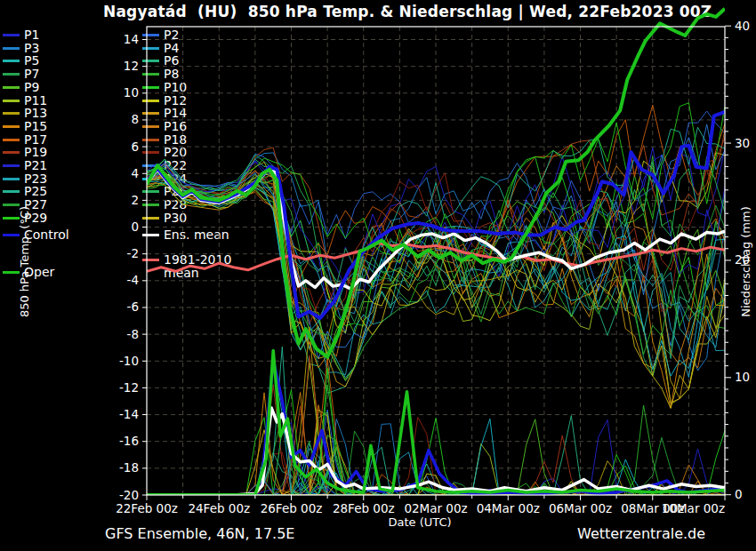 This screenshot has height=551, width=756. Describe the element at coordinates (641, 533) in the screenshot. I see `site-credit-label: Wetterzentrale.de` at that location.